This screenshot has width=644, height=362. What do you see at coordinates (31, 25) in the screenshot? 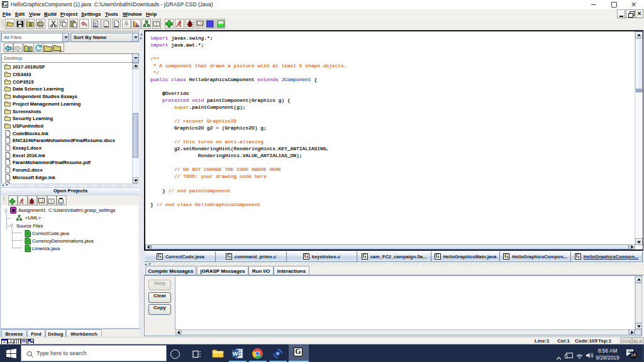
I see `svg-text: B` at bounding box center [31, 25].